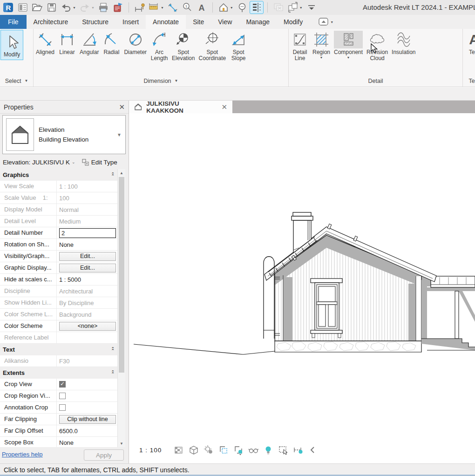 Image resolution: width=475 pixels, height=476 pixels. Describe the element at coordinates (52, 7) in the screenshot. I see `save-button` at that location.